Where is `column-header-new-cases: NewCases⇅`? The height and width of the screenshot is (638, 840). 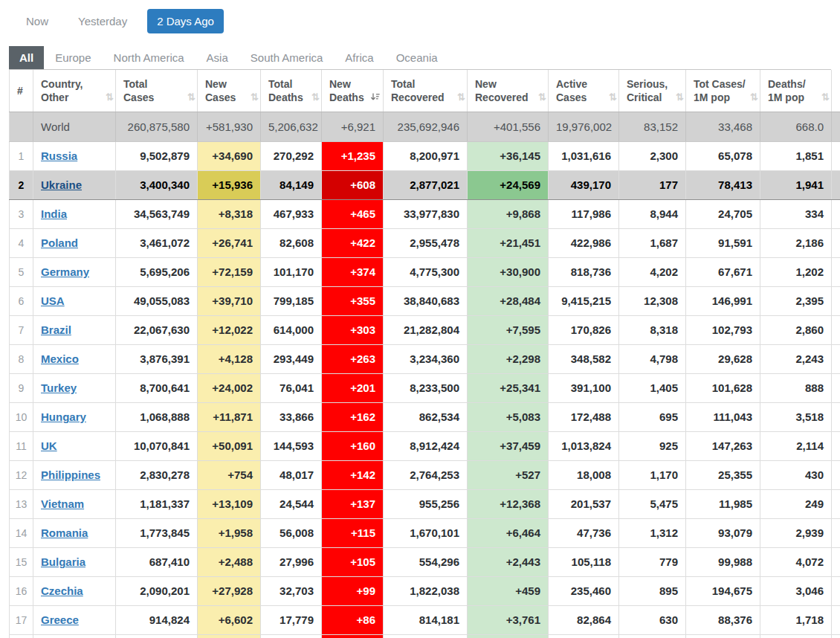
column-header-new-cases: NewCases⇅ is located at coordinates (229, 91).